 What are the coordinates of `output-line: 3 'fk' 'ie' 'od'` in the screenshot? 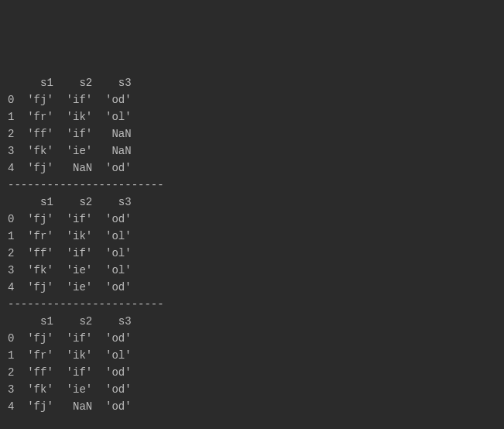 It's located at (252, 390).